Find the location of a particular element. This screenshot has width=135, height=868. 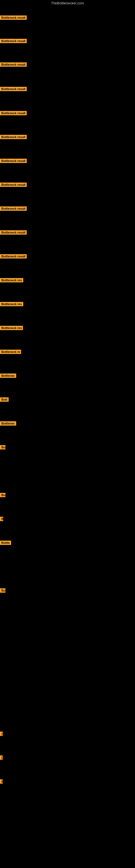

badge-3: Bottleneck result is located at coordinates (13, 65).